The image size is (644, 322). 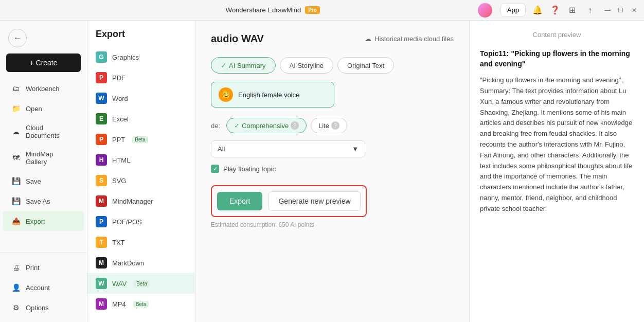 I want to click on mode-label: Comprehensive, so click(x=265, y=126).